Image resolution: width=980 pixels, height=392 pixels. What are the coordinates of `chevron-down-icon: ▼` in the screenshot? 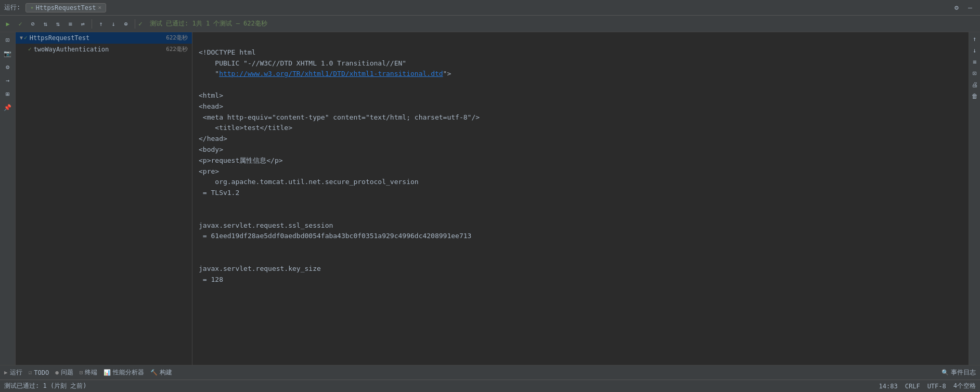 It's located at (21, 37).